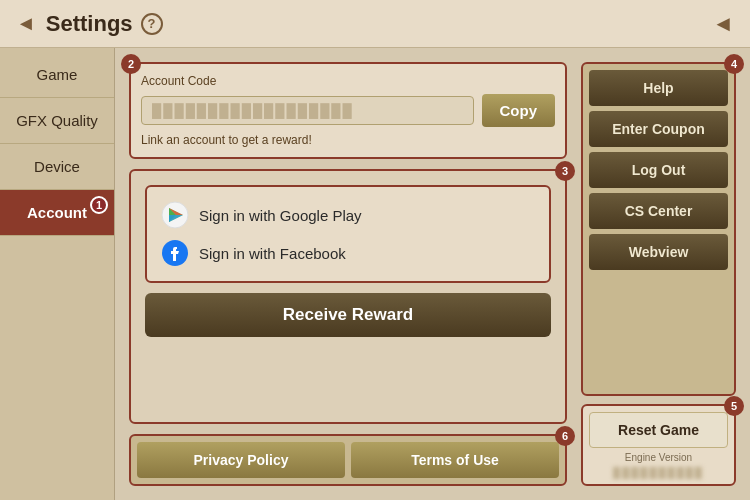  Describe the element at coordinates (658, 129) in the screenshot. I see `enter-coupon-button: Enter Coupon` at that location.